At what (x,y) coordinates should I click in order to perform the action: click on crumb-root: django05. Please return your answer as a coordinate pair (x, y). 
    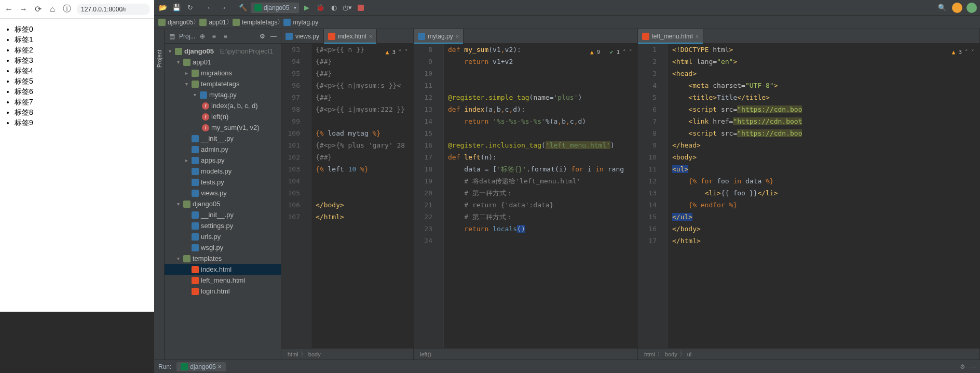
    Looking at the image, I should click on (175, 22).